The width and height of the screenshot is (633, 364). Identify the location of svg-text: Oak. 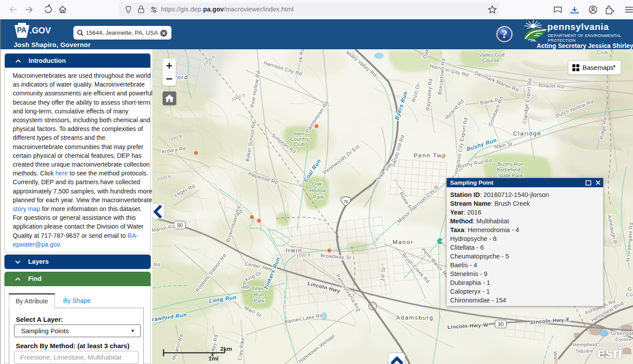
(317, 184).